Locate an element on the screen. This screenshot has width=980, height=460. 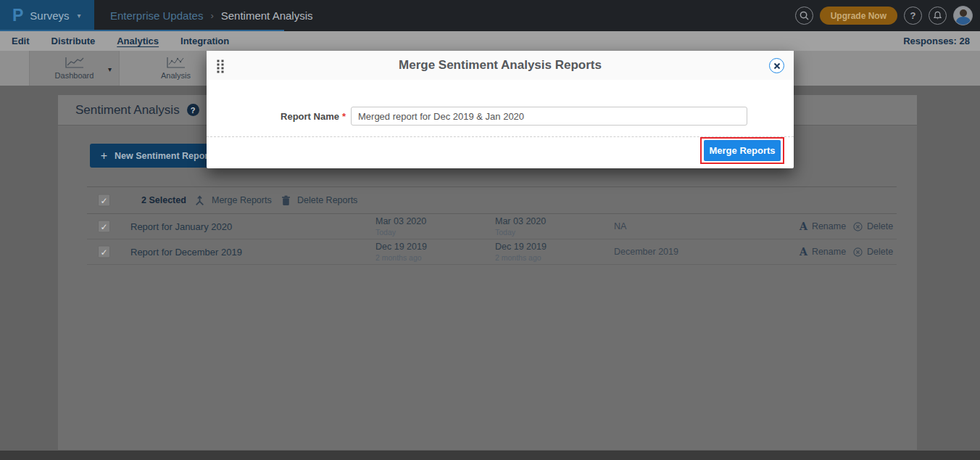
close-icon is located at coordinates (777, 66).